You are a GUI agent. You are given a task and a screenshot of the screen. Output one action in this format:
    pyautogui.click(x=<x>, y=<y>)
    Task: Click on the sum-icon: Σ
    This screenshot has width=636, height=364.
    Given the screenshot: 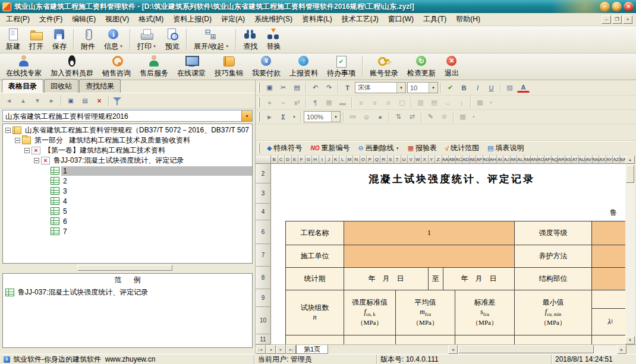 What is the action you would take?
    pyautogui.click(x=283, y=117)
    